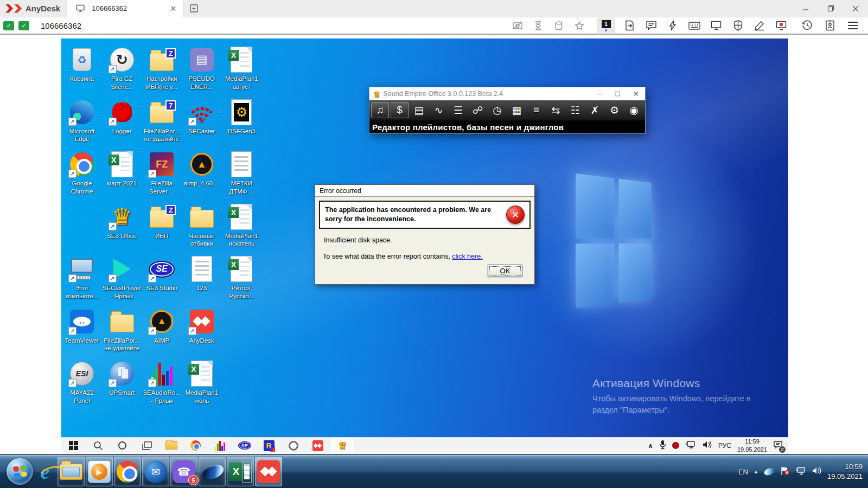  Describe the element at coordinates (760, 25) in the screenshot. I see `whiteboard-button` at that location.